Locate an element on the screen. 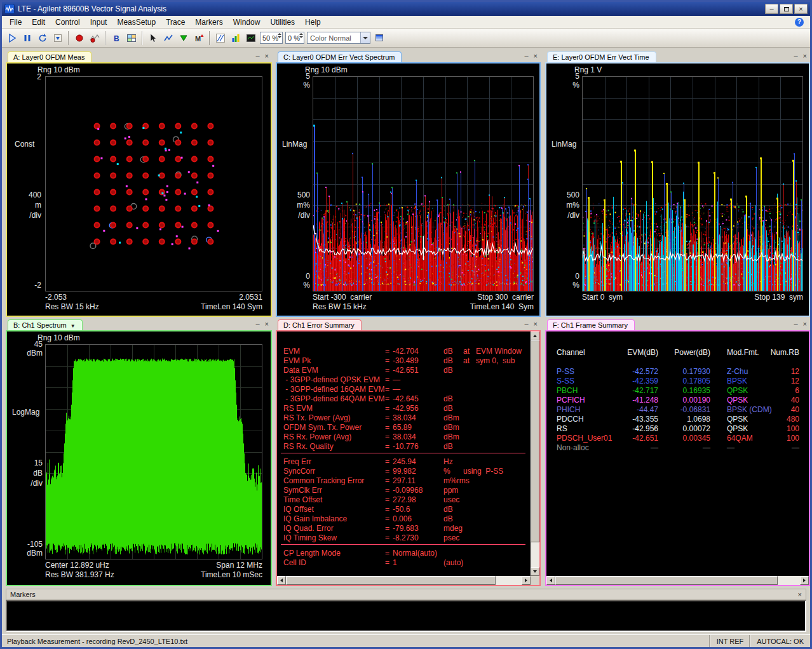 This screenshot has width=812, height=649. frame-summary-header: ChannelEVM(dB)Power(dB)Mod.Fmt.Num.RB is located at coordinates (677, 353).